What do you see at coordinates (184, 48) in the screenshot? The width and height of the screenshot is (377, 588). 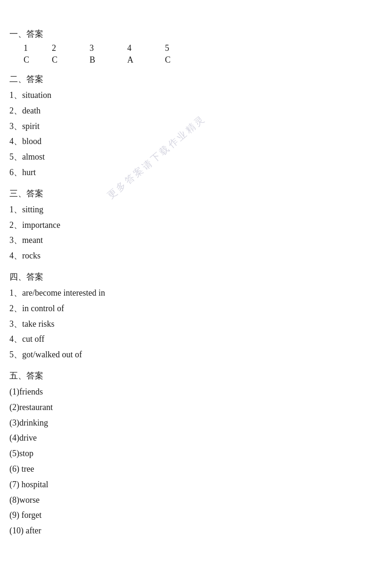 I see `num-5: 5` at bounding box center [184, 48].